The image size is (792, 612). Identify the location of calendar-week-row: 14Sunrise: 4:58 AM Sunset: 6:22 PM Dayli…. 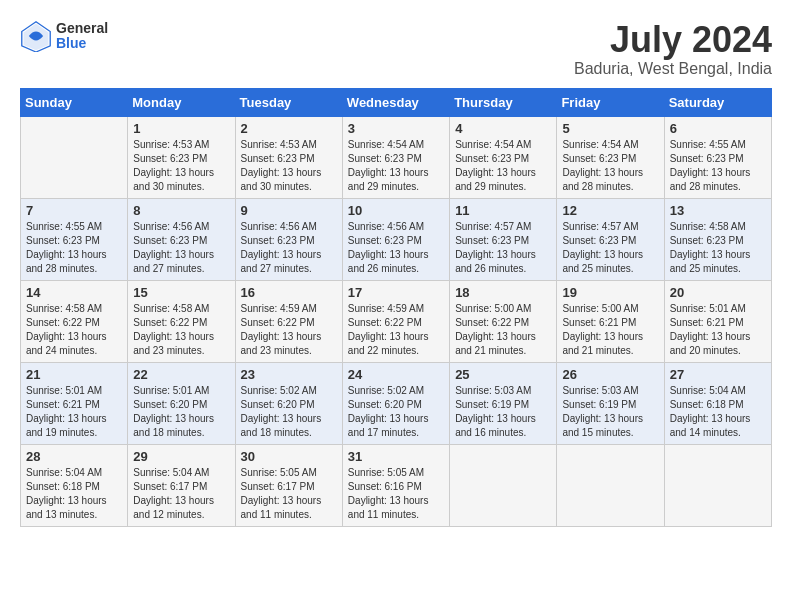
(396, 321).